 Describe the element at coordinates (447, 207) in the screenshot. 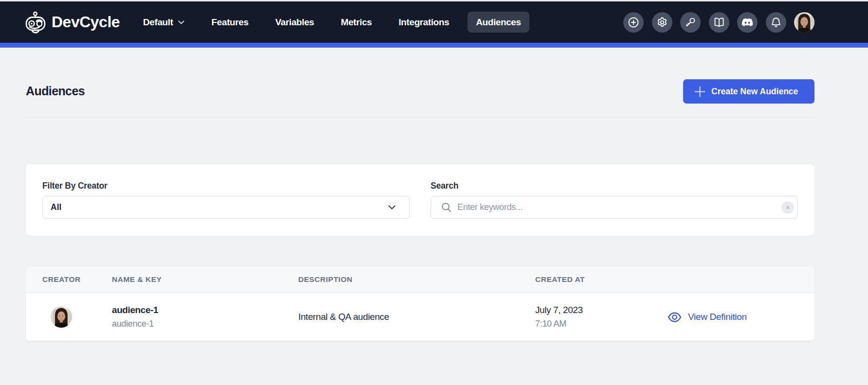

I see `search-icon` at that location.